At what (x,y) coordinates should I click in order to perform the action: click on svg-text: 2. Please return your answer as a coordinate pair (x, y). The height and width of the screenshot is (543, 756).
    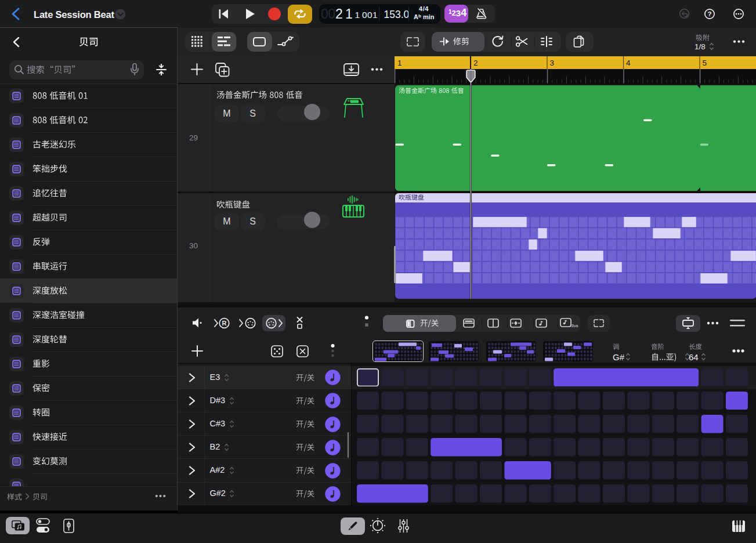
    Looking at the image, I should click on (476, 63).